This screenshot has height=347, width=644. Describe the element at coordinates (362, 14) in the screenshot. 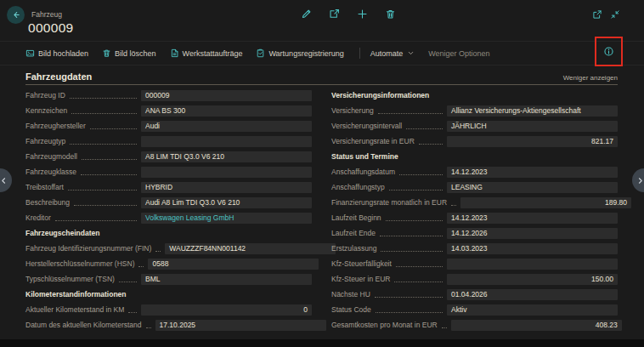

I see `new-icon` at that location.